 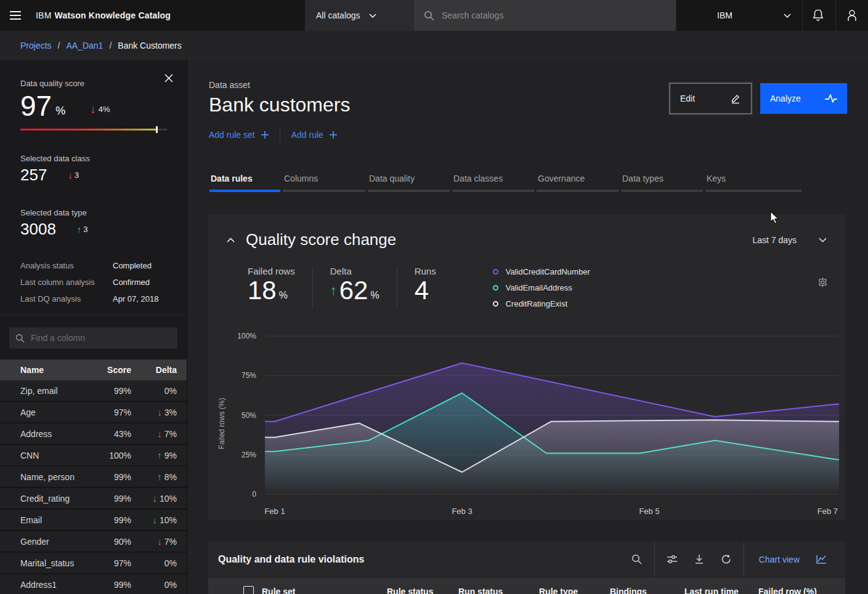 I want to click on legend-item: ValidEmailAddress, so click(x=541, y=288).